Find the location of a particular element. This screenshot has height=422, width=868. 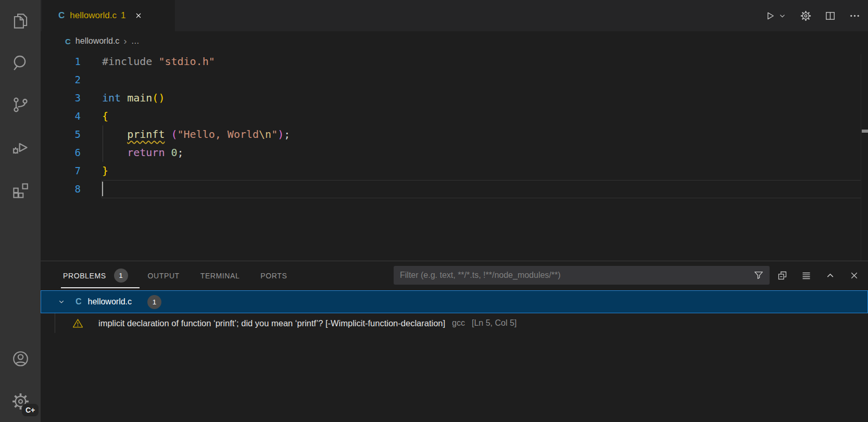

line-content: return 0; is located at coordinates (132, 153).